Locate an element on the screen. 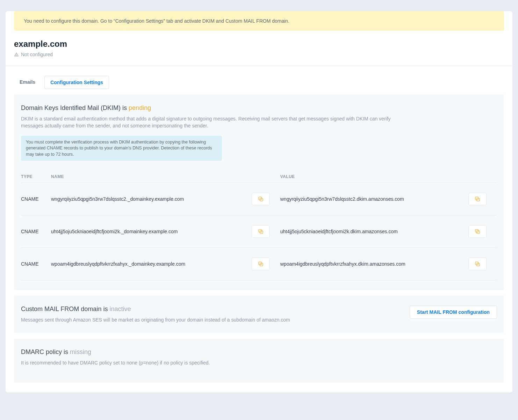 The width and height of the screenshot is (518, 420). tab-configuration-settings: Configuration Settings is located at coordinates (77, 82).